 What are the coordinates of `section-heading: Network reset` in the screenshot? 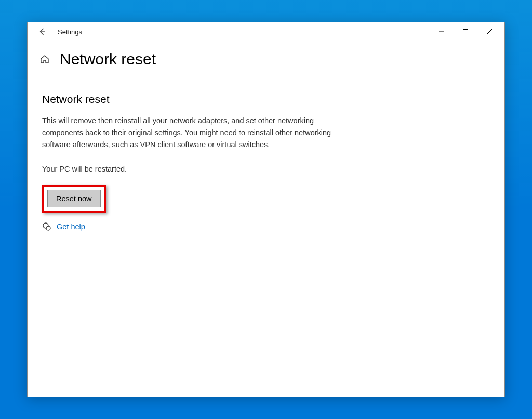 It's located at (196, 99).